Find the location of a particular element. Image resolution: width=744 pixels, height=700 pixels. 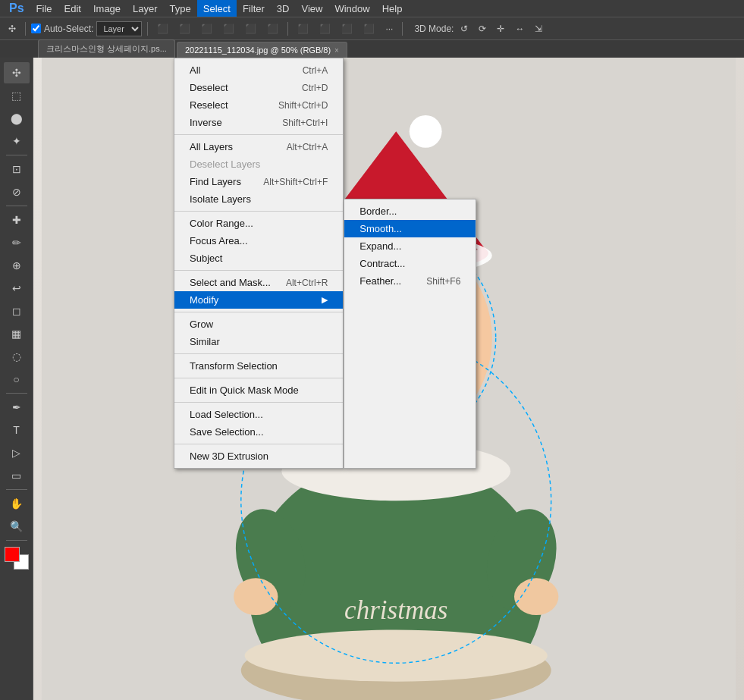

submenu-border: Border... is located at coordinates (410, 211).